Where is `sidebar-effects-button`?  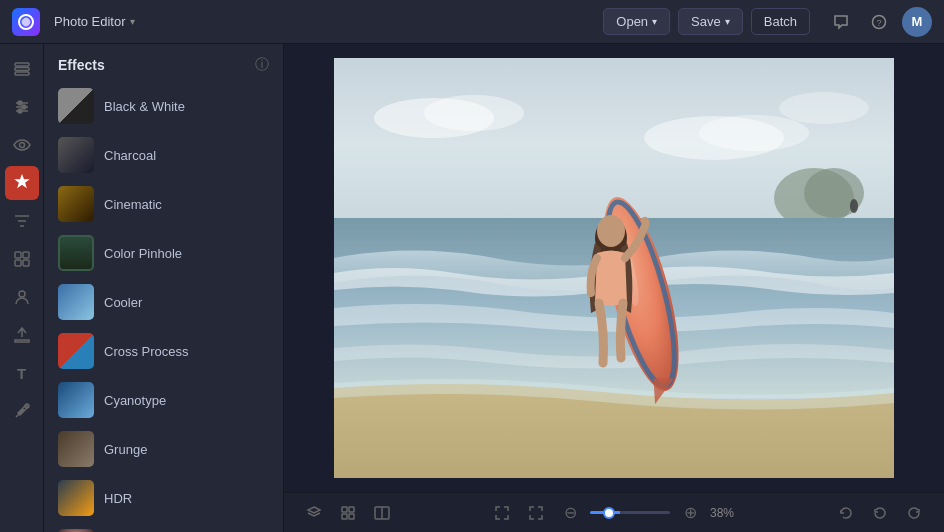
sidebar-effects-button is located at coordinates (22, 183).